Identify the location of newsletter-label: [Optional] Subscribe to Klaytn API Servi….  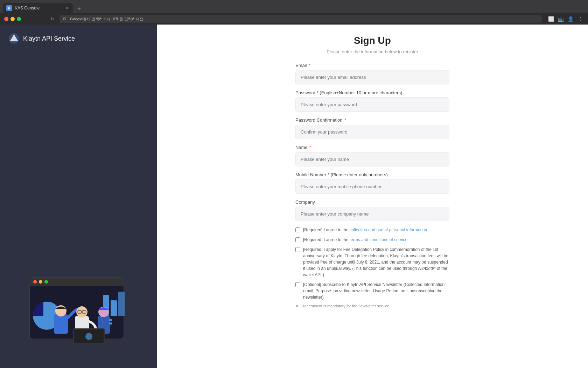
(376, 291).